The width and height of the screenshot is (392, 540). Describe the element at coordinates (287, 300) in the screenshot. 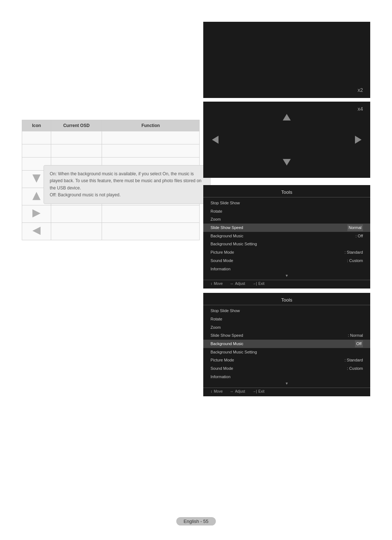

I see `tools-title-2: Tools` at that location.